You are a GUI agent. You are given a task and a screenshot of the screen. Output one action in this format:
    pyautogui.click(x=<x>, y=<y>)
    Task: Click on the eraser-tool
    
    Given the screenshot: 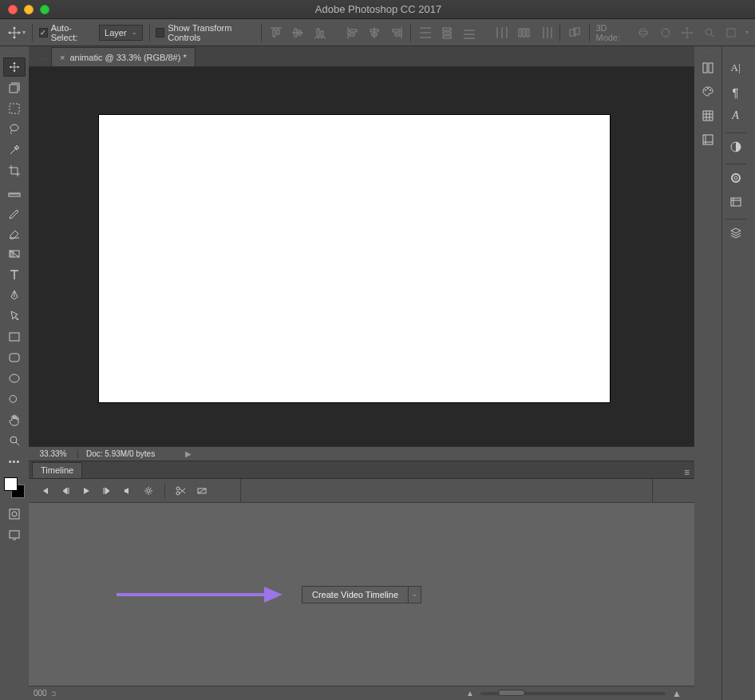 What is the action you would take?
    pyautogui.click(x=14, y=233)
    